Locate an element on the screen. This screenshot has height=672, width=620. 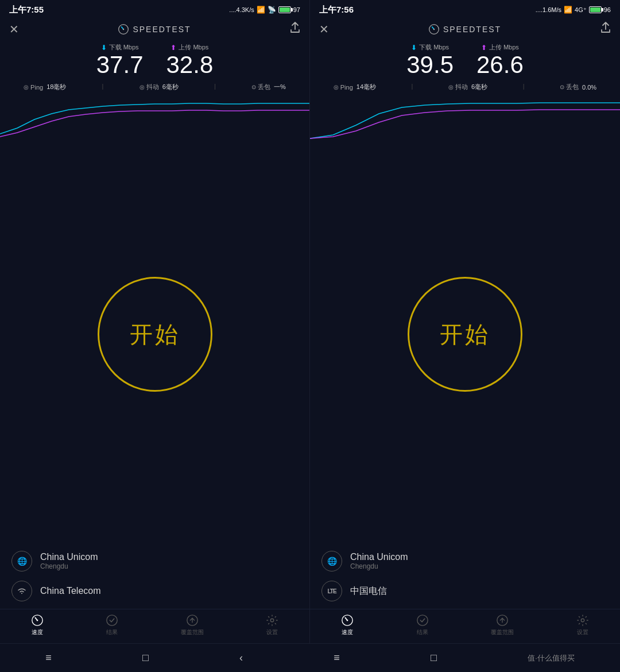
right-status-right: ....1.6M/s 📶 4G⁺ 96 is located at coordinates (573, 10).